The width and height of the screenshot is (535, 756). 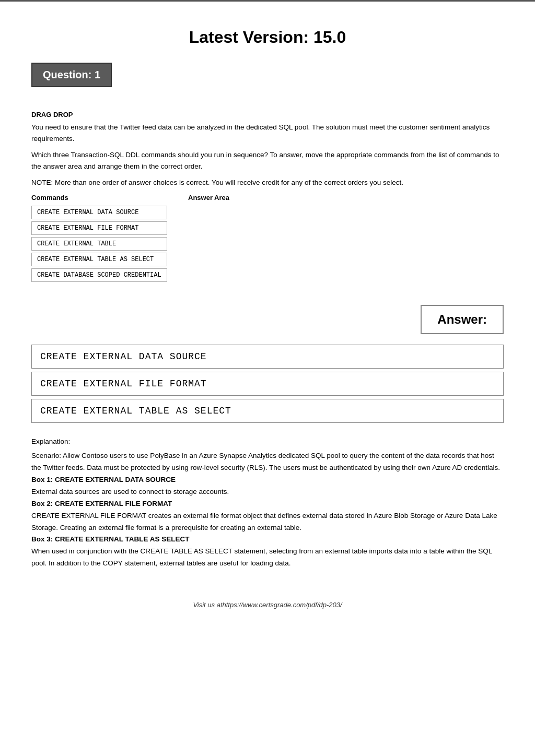 What do you see at coordinates (268, 411) in the screenshot?
I see `answer-item-3: CREATE EXTERNAL TABLE AS SELECT` at bounding box center [268, 411].